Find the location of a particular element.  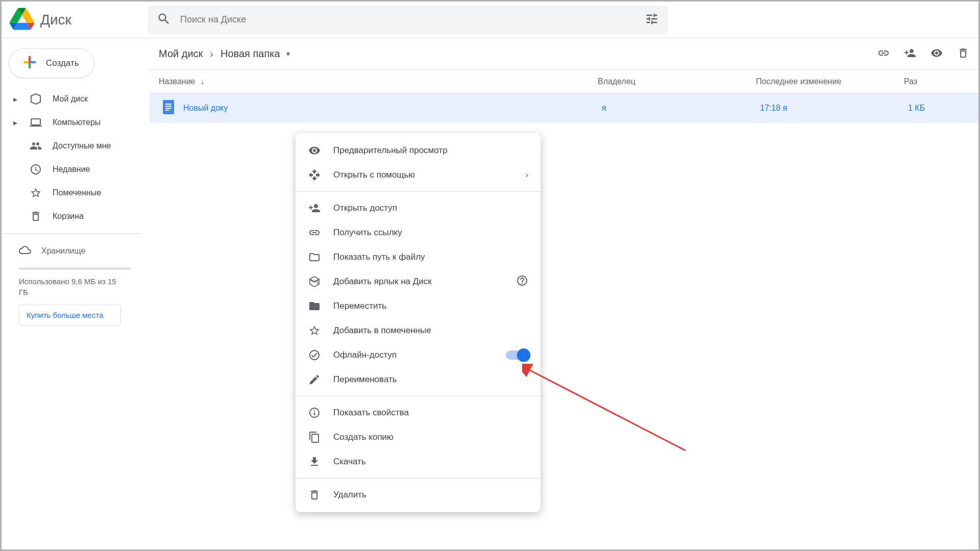

help-icon is located at coordinates (522, 282).